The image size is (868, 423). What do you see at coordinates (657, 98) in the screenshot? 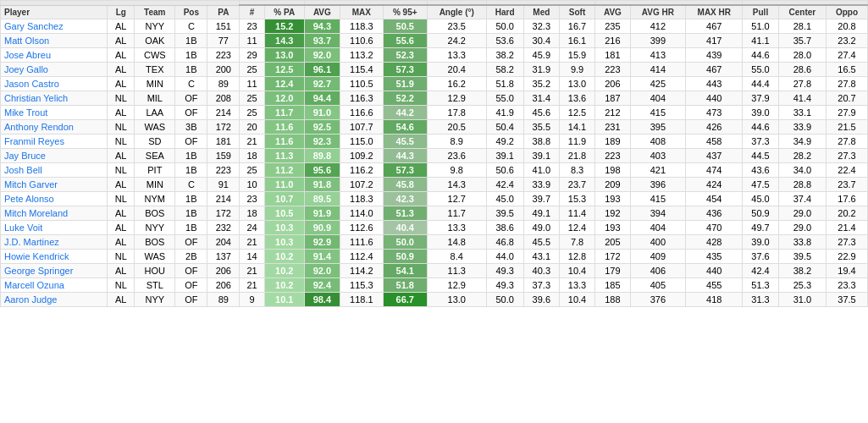
I see `dist-avghr: 404` at bounding box center [657, 98].